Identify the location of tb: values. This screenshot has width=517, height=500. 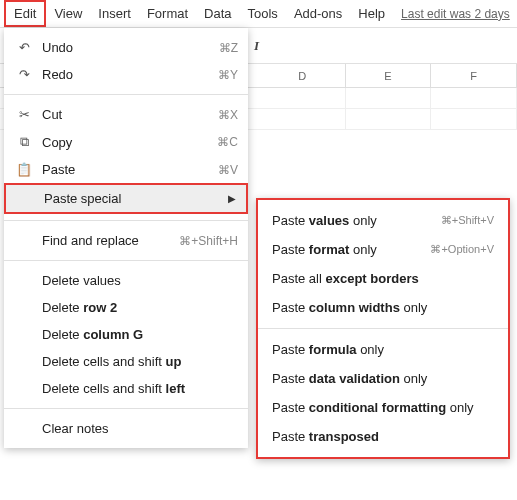
(329, 220).